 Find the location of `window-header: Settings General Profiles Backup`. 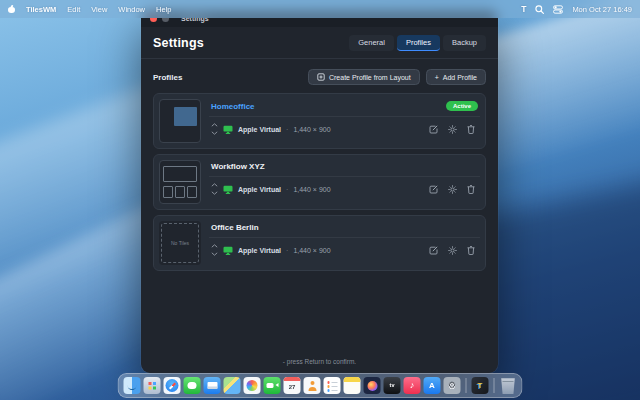

window-header: Settings General Profiles Backup is located at coordinates (320, 42).